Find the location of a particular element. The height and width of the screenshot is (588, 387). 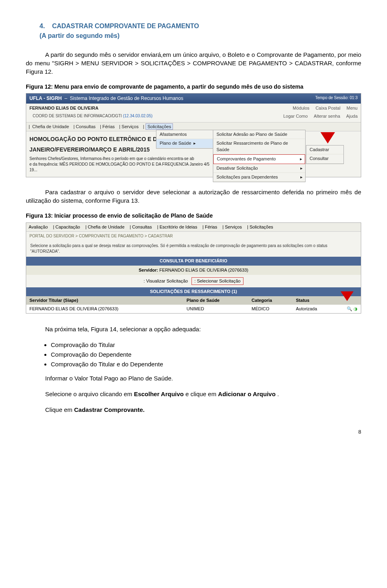

m2-ferias: Férias is located at coordinates (211, 227).